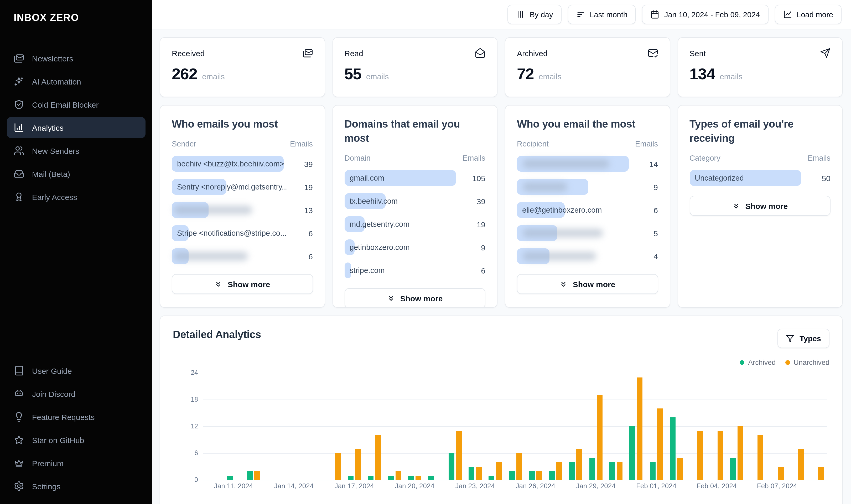 This screenshot has width=851, height=504. I want to click on bar-unarchived-feb-08-2024, so click(801, 464).